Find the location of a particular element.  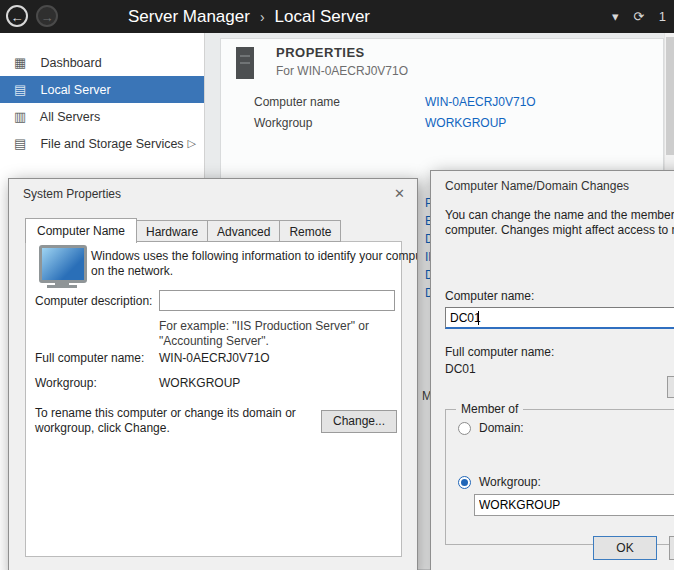

computer-description-input is located at coordinates (277, 300).